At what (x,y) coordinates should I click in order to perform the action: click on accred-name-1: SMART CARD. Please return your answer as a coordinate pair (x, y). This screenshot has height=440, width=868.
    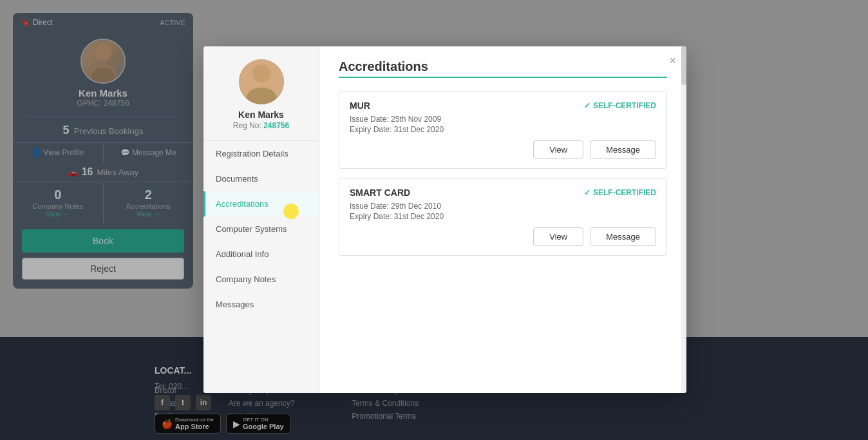
    Looking at the image, I should click on (380, 193).